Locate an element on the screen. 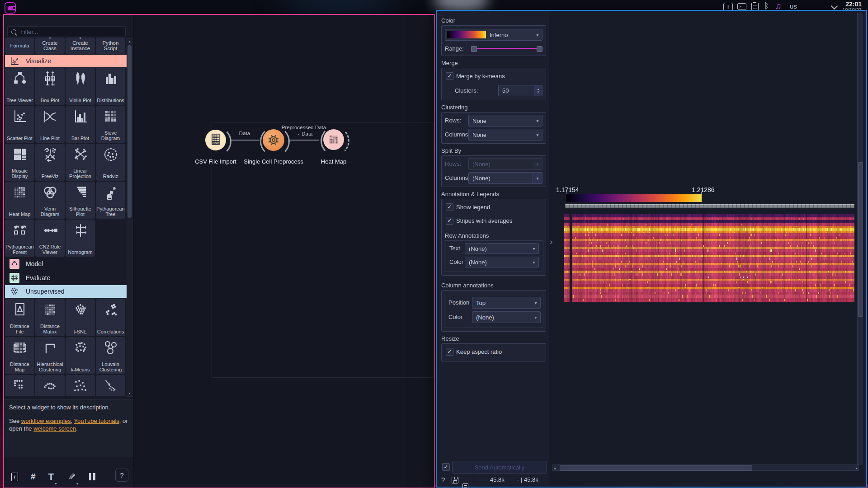 This screenshot has width=868, height=488. palette-widget-k-means: k-Means is located at coordinates (80, 356).